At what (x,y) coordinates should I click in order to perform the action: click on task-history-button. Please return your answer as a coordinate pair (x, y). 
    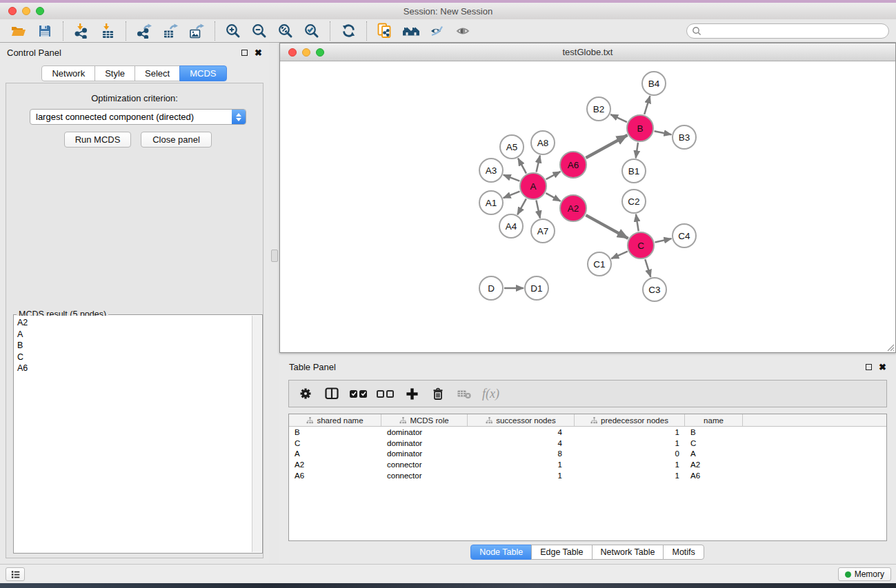
    Looking at the image, I should click on (15, 574).